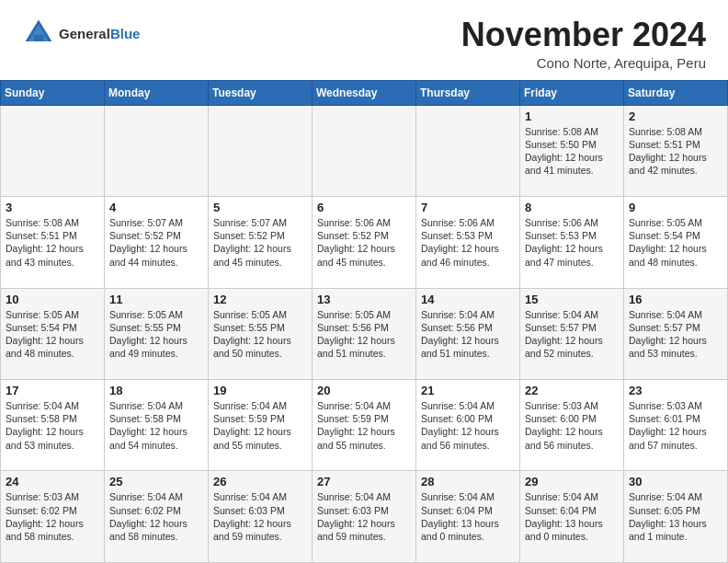 The height and width of the screenshot is (563, 728). Describe the element at coordinates (39, 33) in the screenshot. I see `logo-icon` at that location.